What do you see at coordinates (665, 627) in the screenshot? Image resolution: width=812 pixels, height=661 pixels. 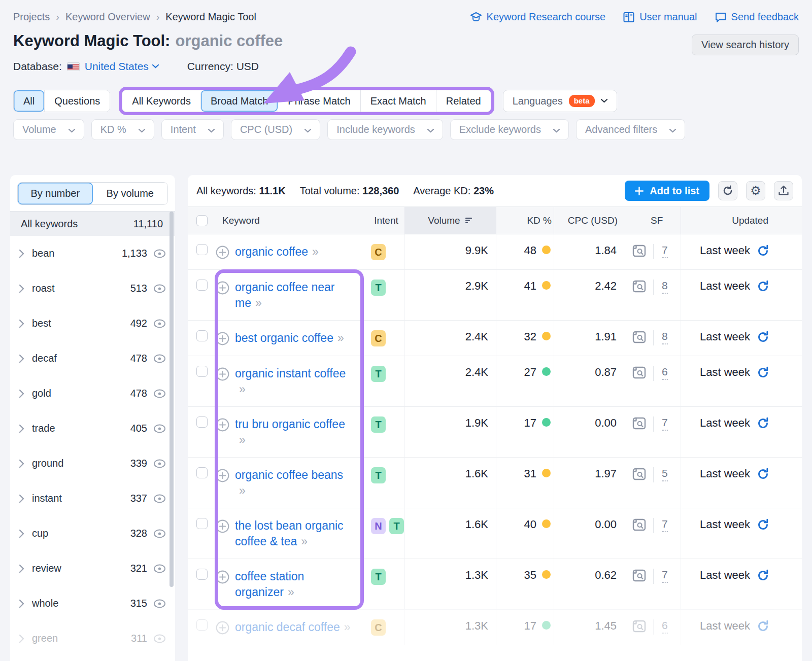 I see `sf-count-link: 6` at bounding box center [665, 627].